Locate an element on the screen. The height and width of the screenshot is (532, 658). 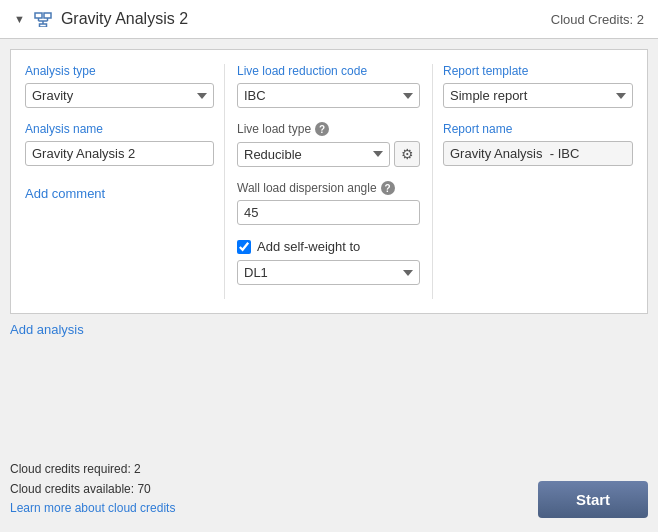
collapse-arrow-icon: ▼ is located at coordinates (20, 19).